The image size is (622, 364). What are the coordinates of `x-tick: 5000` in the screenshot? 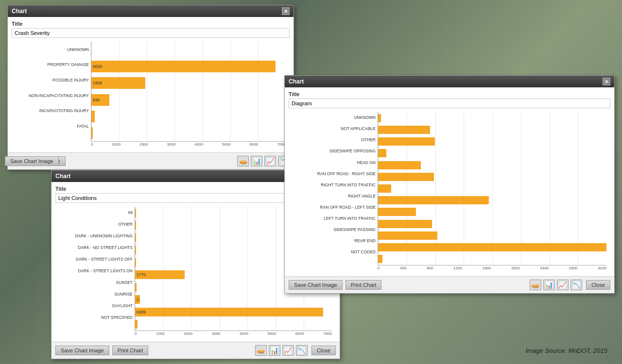 It's located at (272, 334).